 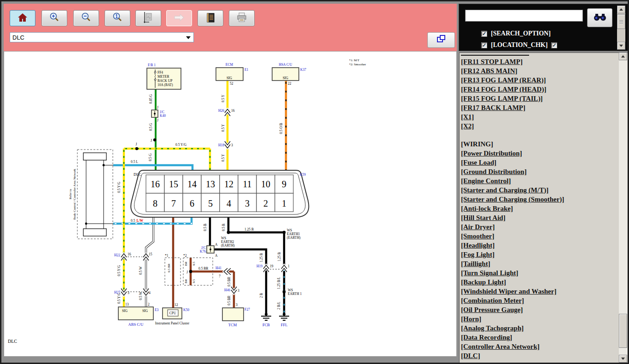 I want to click on nav-link: [X2], so click(x=539, y=126).